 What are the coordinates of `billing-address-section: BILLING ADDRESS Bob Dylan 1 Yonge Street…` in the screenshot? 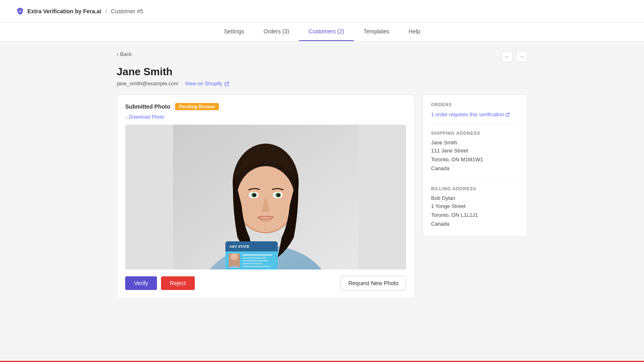 It's located at (475, 208).